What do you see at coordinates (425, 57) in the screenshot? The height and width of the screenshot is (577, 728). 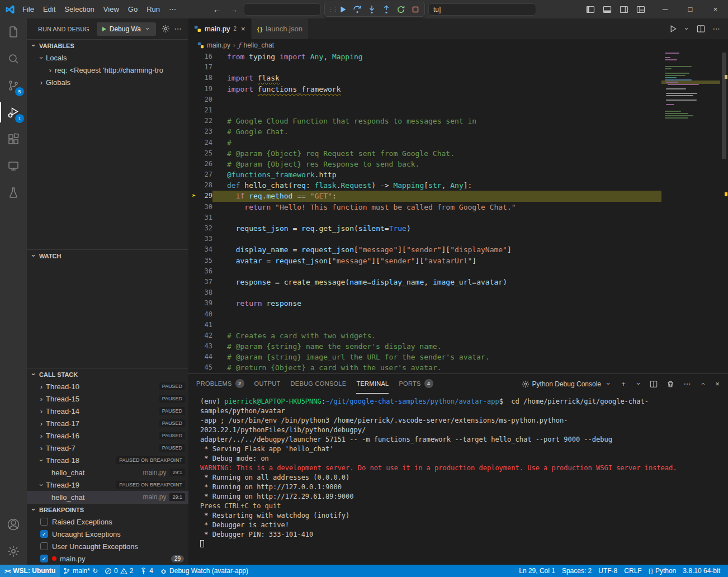 I see `code-line-16: 16from typing import Any, Mapping` at bounding box center [425, 57].